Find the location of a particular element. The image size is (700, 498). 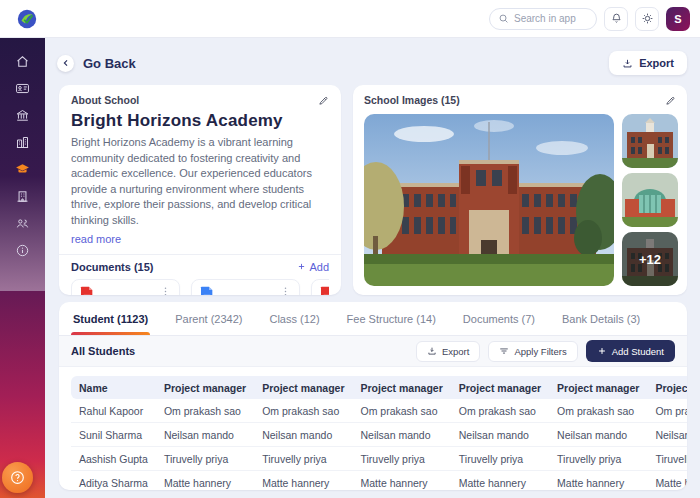

app-logo-icon is located at coordinates (27, 19).